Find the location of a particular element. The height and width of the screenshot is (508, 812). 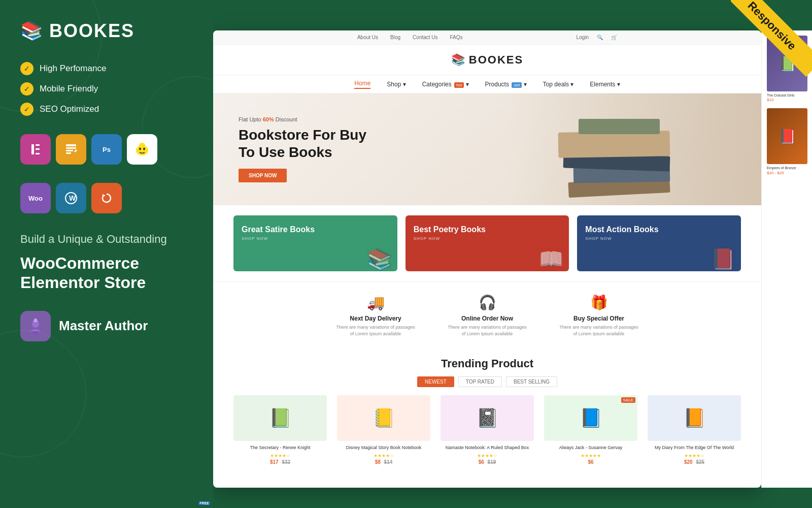

product-card-1: 📒 Disney Magical Story Book Notebook ★★★… is located at coordinates (384, 430).